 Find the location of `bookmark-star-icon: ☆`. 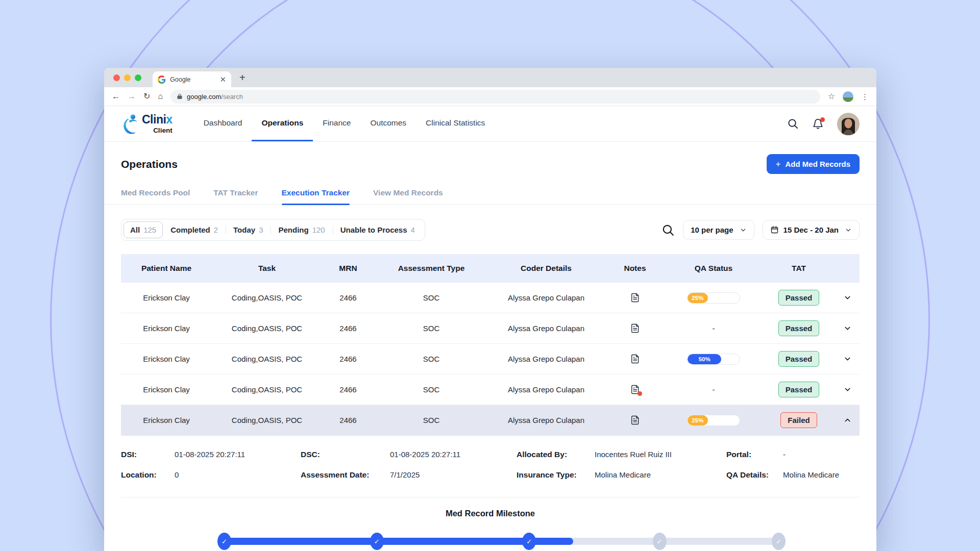

bookmark-star-icon: ☆ is located at coordinates (831, 96).